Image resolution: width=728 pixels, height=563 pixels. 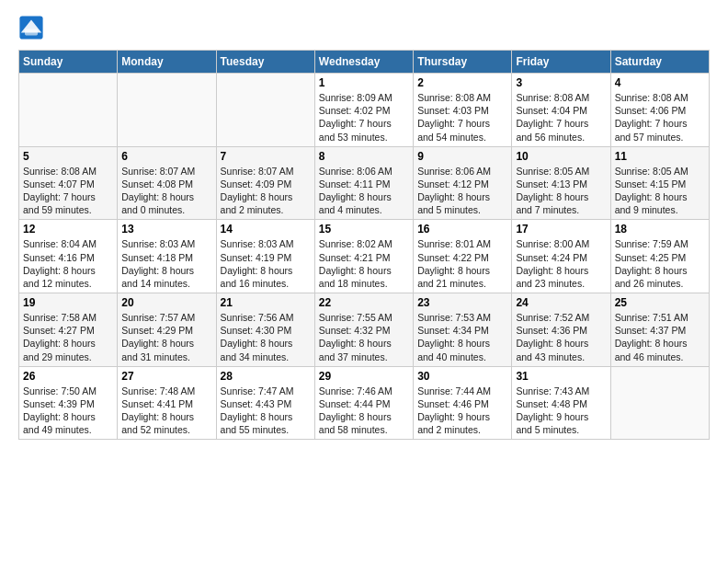 I want to click on logo-icon, so click(x=31, y=28).